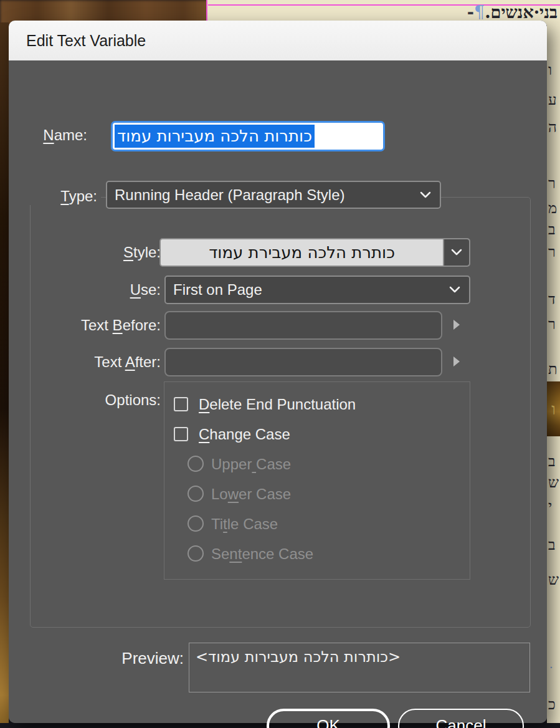  Describe the element at coordinates (318, 290) in the screenshot. I see `use-dropdown: First on Page` at that location.